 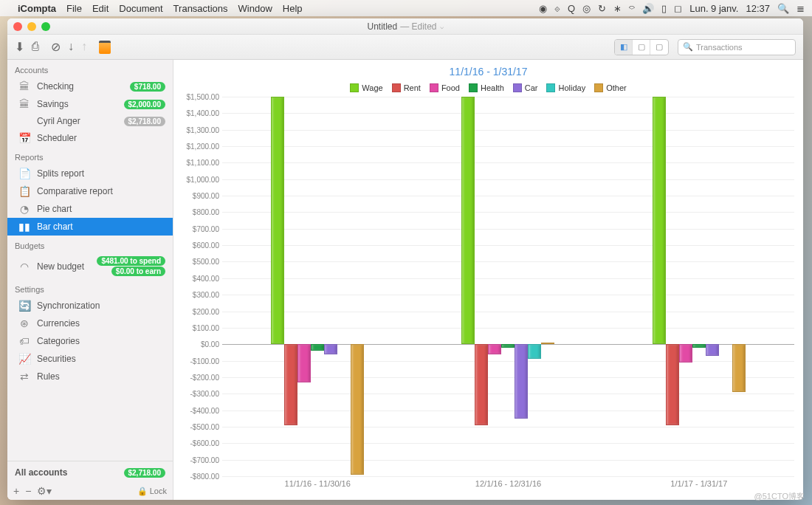 What do you see at coordinates (28, 491) in the screenshot?
I see `remove-button: −` at bounding box center [28, 491].